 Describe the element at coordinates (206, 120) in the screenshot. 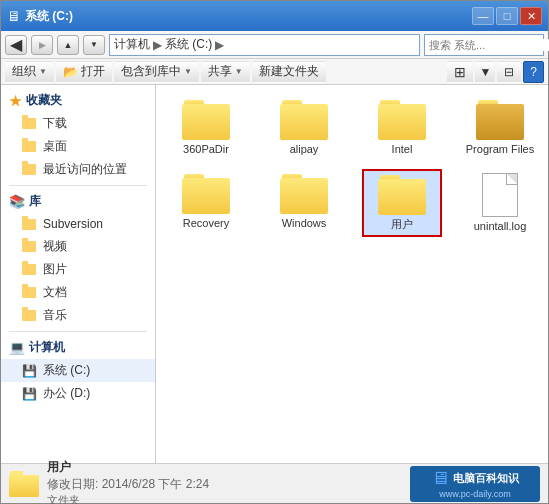

I see `folder-360padir-icon` at that location.